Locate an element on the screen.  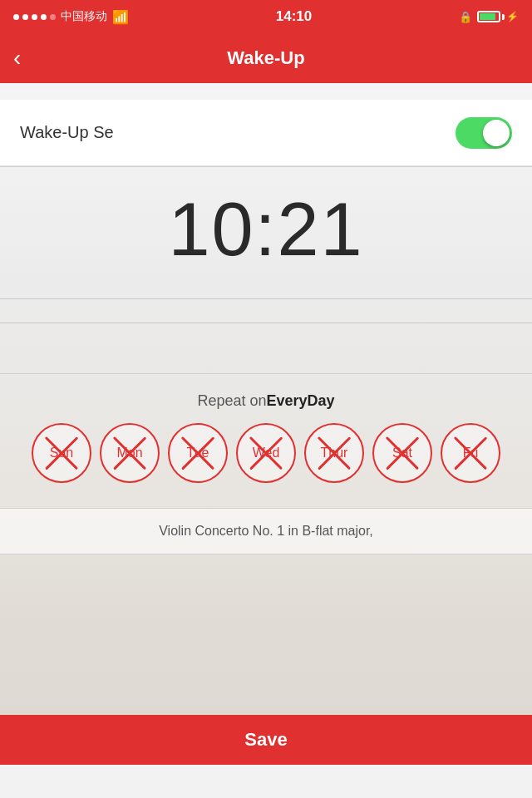
picker-lines is located at coordinates (266, 332).